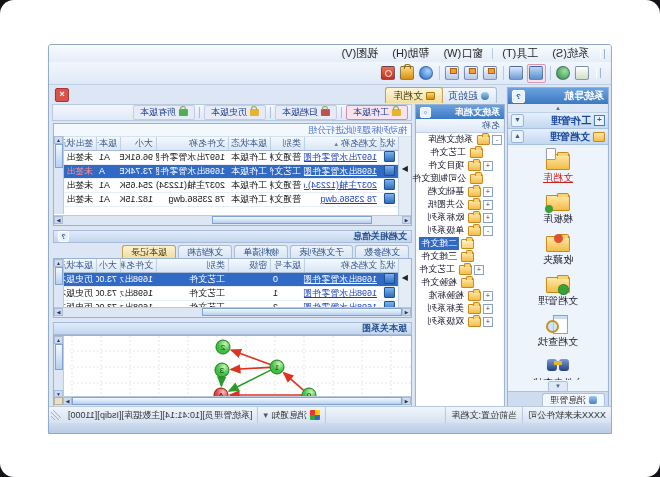  What do you see at coordinates (261, 252) in the screenshot?
I see `info-tab-物料清单: 物料清单` at bounding box center [261, 252].